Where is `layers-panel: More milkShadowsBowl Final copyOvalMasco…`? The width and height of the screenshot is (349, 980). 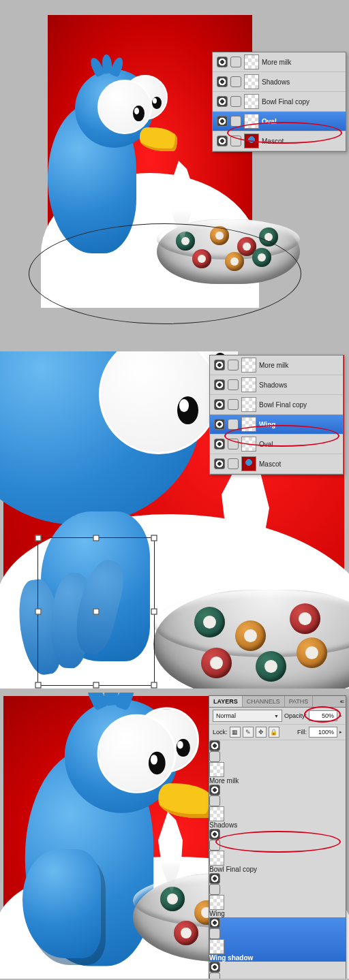
layers-panel: More milkShadowsBowl Final copyOvalMasco… is located at coordinates (279, 102).